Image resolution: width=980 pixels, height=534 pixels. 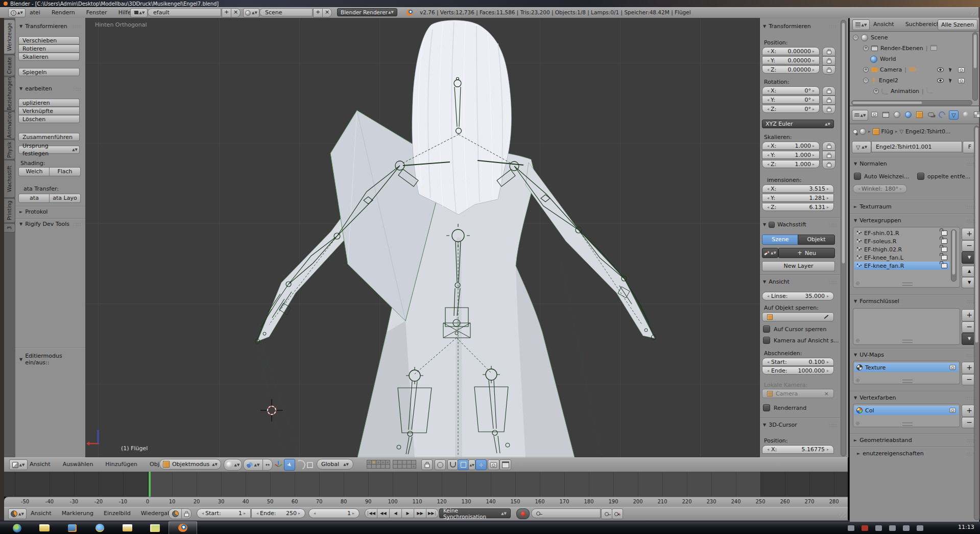 What do you see at coordinates (426, 502) in the screenshot?
I see `timeline-ruler: -50-40-30-20-100102030405060708090100110…` at bounding box center [426, 502].